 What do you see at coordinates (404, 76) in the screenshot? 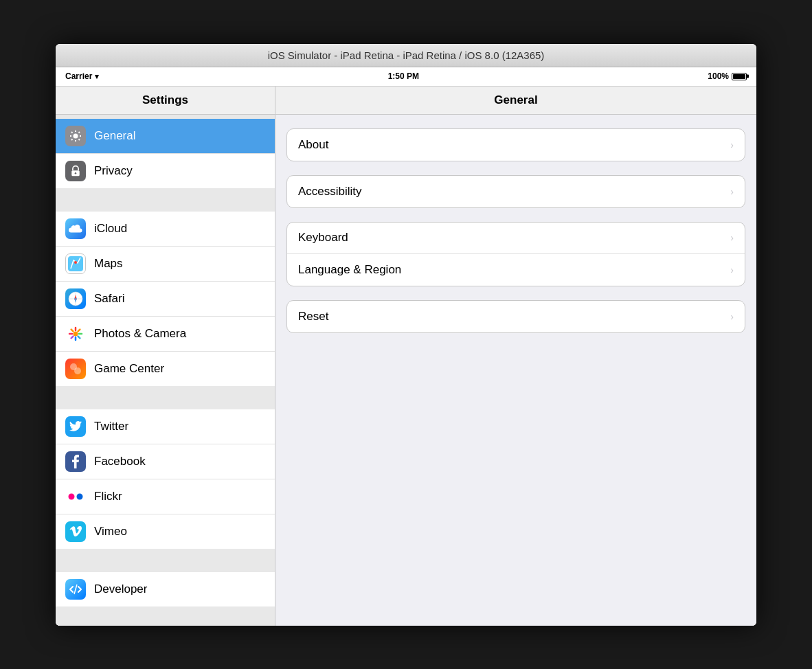
I see `status-time: 1:50 PM` at bounding box center [404, 76].